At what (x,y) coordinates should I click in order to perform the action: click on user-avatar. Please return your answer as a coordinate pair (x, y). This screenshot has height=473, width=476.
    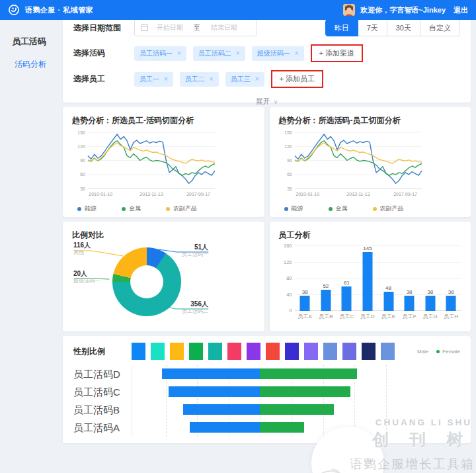
    Looking at the image, I should click on (349, 10).